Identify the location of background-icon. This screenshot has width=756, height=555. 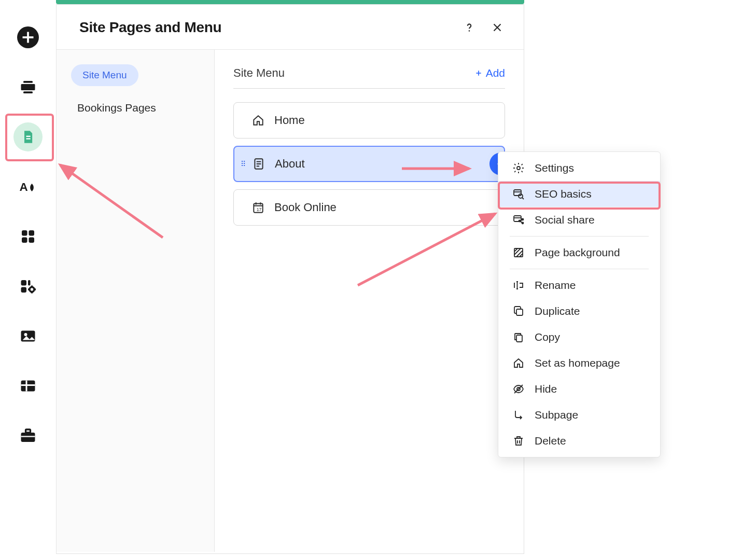
(519, 253).